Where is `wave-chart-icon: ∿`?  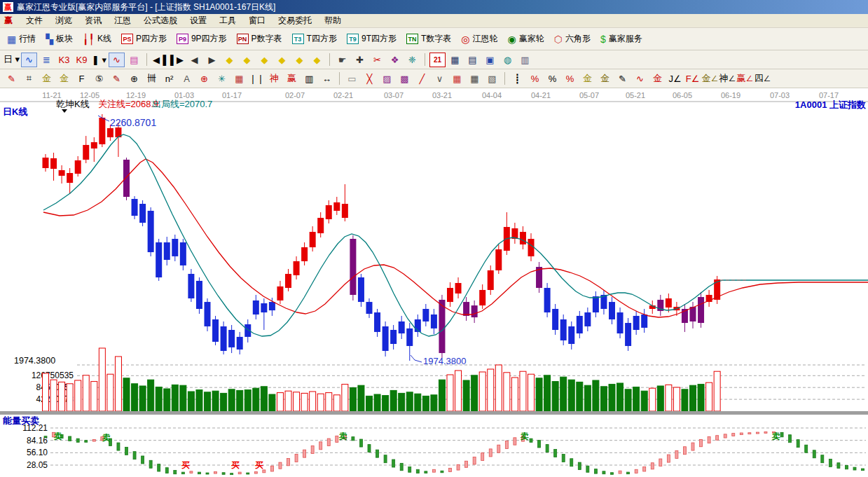 wave-chart-icon: ∿ is located at coordinates (29, 60).